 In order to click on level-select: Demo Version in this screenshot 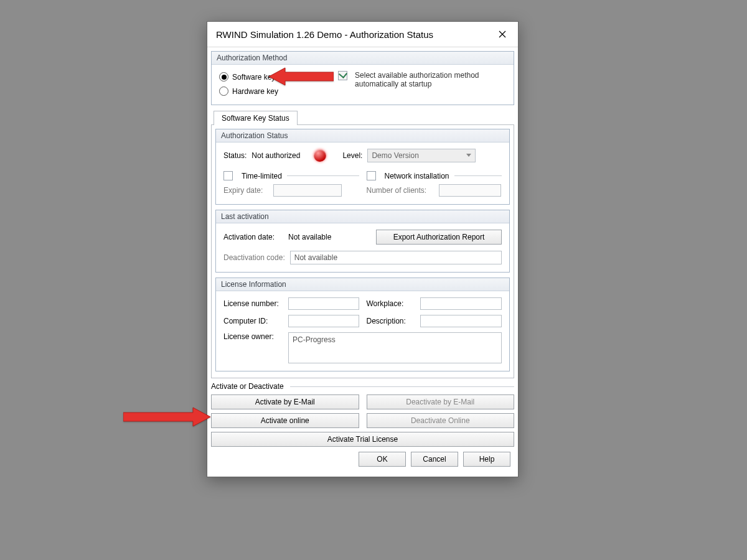, I will do `click(421, 156)`.